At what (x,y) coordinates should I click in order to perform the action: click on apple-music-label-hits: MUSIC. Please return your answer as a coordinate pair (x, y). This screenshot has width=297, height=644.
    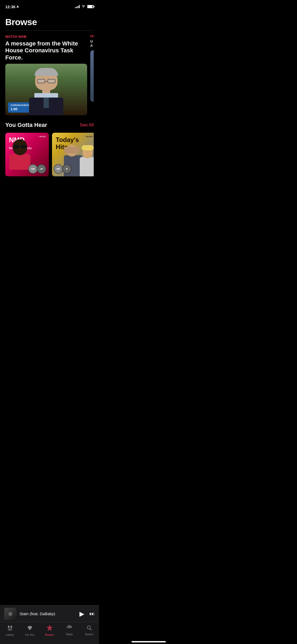
    Looking at the image, I should click on (89, 136).